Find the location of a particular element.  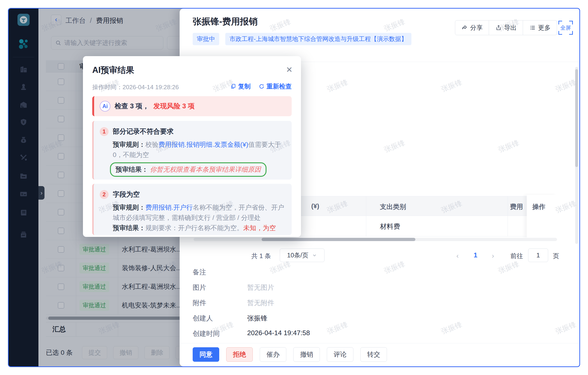

detail-fields: 备注图片暂无图片附件暂无附件创建人张振锋创建时间2026-04-14 19:47… is located at coordinates (297, 306).